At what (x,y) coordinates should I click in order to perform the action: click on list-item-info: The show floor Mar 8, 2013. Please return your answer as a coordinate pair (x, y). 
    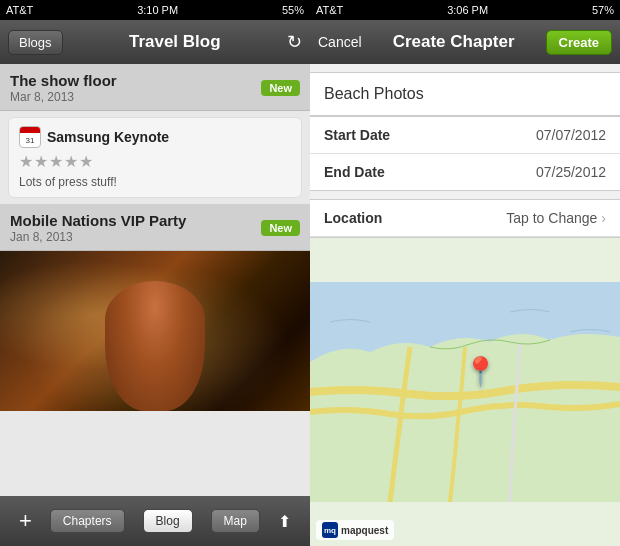
    Looking at the image, I should click on (64, 88).